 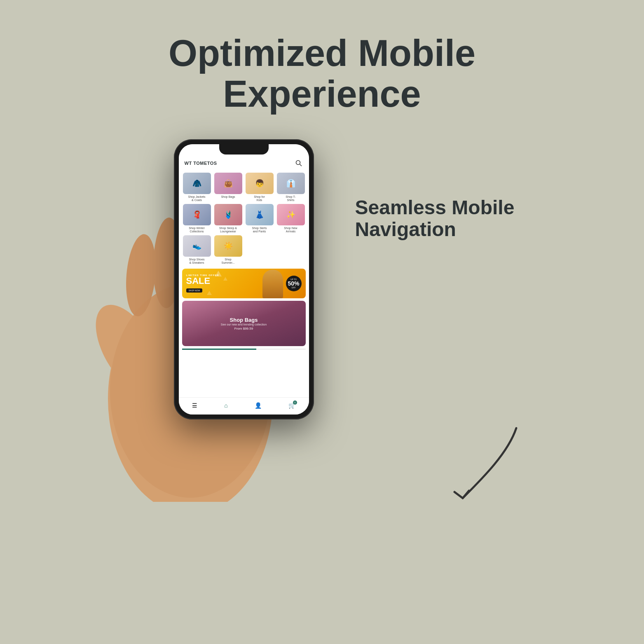 What do you see at coordinates (290, 199) in the screenshot?
I see `category-label-tshirts: Shop T-Shirts` at bounding box center [290, 199].